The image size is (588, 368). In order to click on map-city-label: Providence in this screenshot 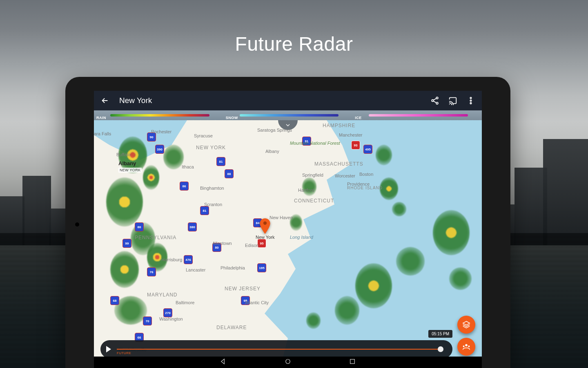, I will do `click(359, 184)`.